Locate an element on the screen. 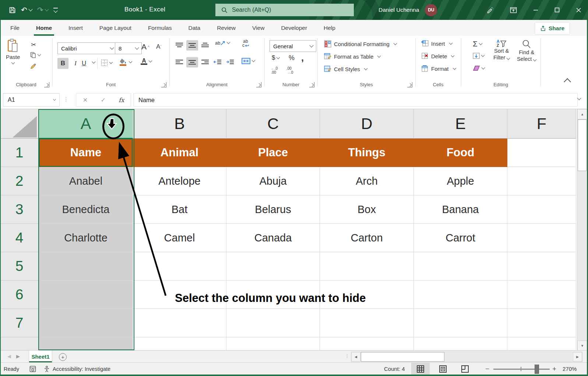 The height and width of the screenshot is (376, 588). cell-A5 is located at coordinates (86, 266).